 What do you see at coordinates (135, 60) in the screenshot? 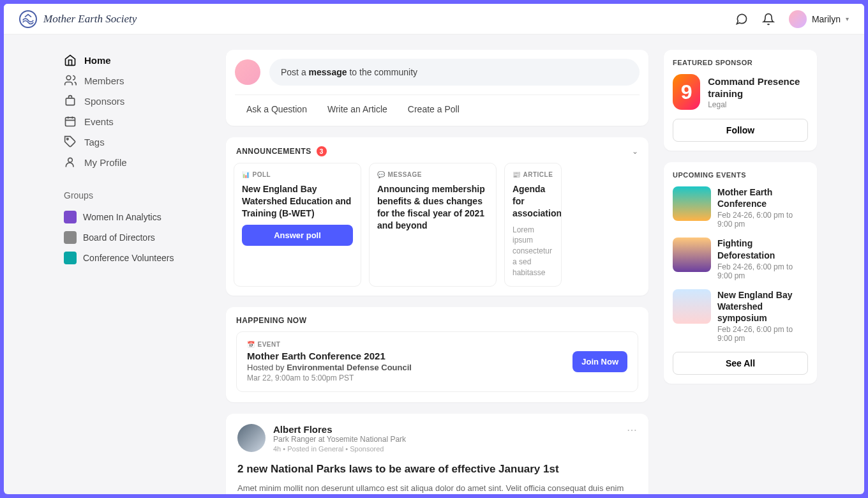
I see `nav-home: Home` at bounding box center [135, 60].